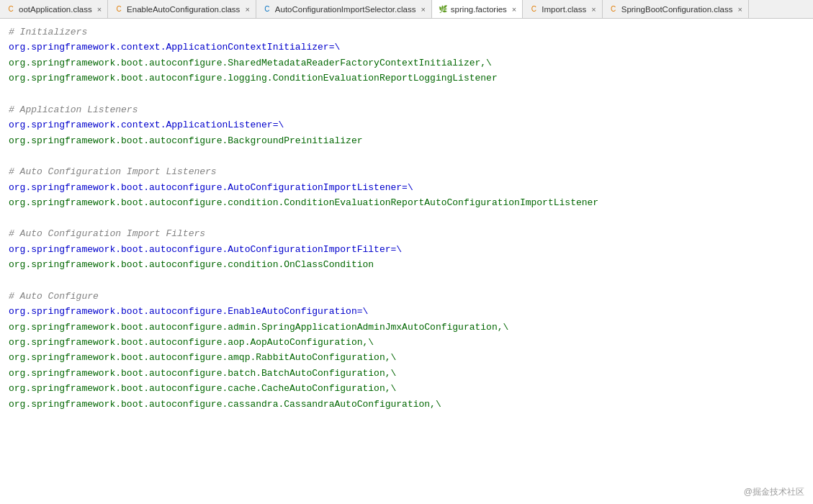  I want to click on code-line-background-preinit: org.springframework.boot.autoconfigure.B…, so click(406, 141).